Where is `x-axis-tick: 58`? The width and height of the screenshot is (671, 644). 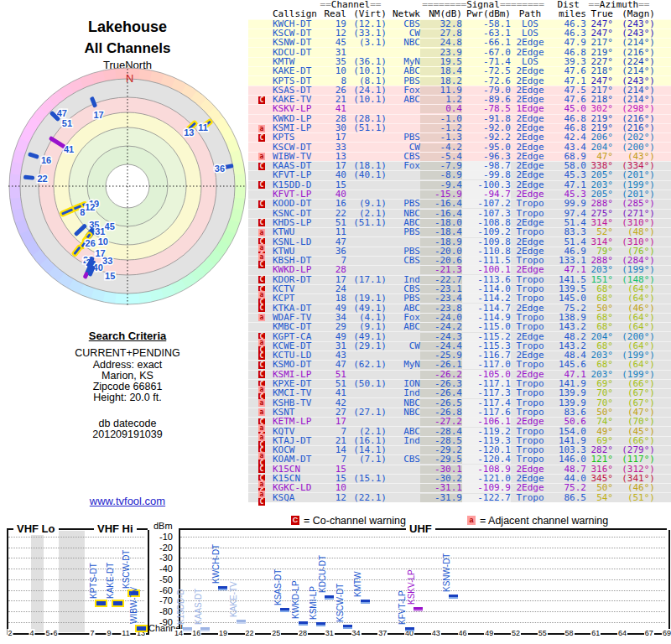 x-axis-tick: 58 is located at coordinates (570, 633).